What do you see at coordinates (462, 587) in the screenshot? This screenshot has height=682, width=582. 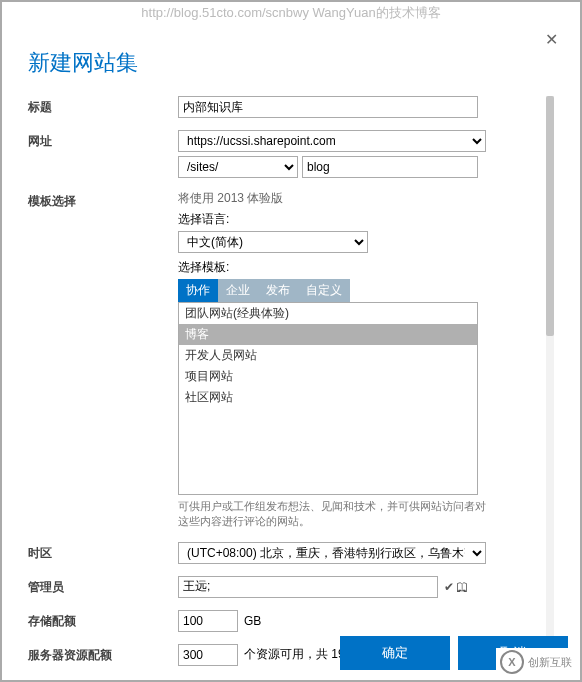 I see `browse-people-icon: 🕮` at bounding box center [462, 587].